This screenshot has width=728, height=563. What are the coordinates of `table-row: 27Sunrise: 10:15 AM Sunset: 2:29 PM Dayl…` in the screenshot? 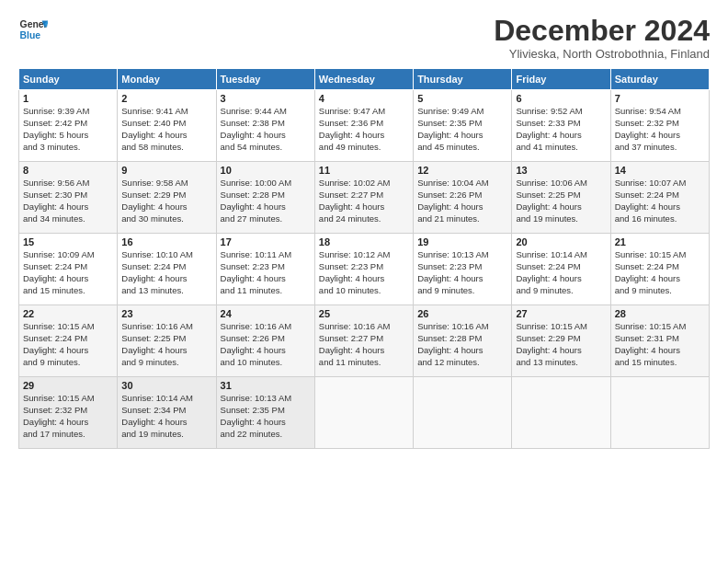 It's located at (561, 341).